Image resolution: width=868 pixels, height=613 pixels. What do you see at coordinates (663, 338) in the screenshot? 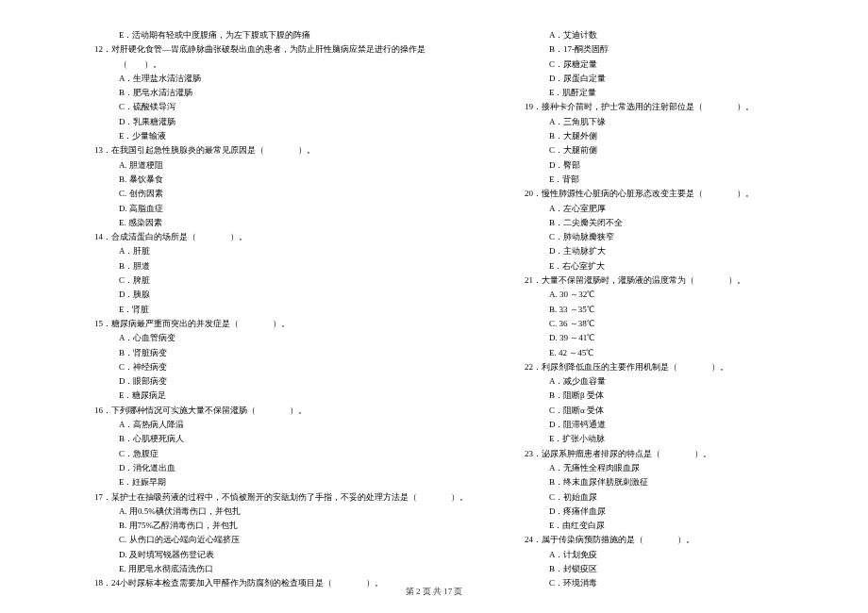
I see `text-line: D. 39 ～41℃` at bounding box center [663, 338].